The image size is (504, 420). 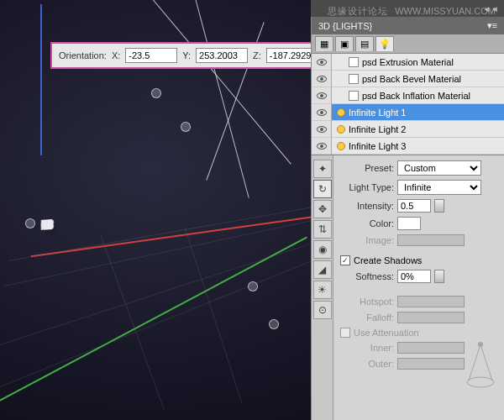 What do you see at coordinates (439, 276) in the screenshot?
I see `softness-slider` at bounding box center [439, 276].